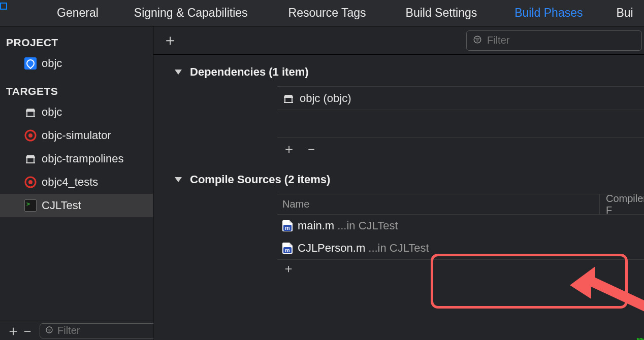 This screenshot has height=340, width=644. What do you see at coordinates (327, 13) in the screenshot?
I see `tab-resource-tags: Resource Tags` at bounding box center [327, 13].